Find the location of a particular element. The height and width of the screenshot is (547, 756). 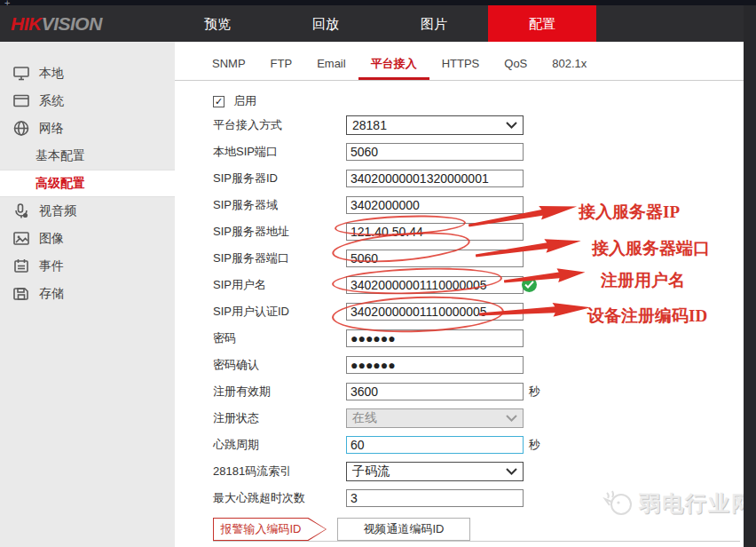

password-input is located at coordinates (435, 338).